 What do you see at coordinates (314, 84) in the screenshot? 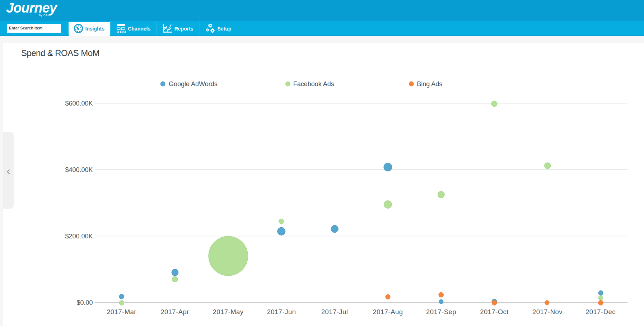
I see `svg-text: Facebook Ads` at bounding box center [314, 84].